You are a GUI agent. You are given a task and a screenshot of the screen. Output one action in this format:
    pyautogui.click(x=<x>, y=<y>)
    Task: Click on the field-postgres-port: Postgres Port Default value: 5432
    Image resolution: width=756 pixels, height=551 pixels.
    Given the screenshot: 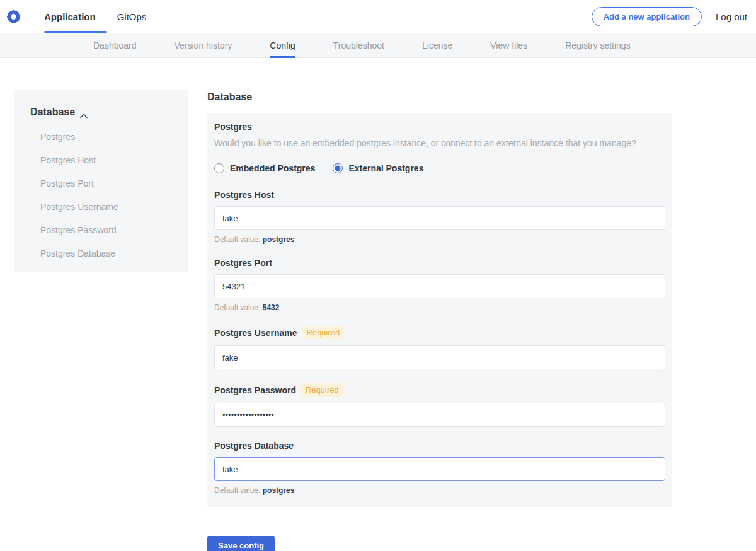 What is the action you would take?
    pyautogui.click(x=440, y=285)
    